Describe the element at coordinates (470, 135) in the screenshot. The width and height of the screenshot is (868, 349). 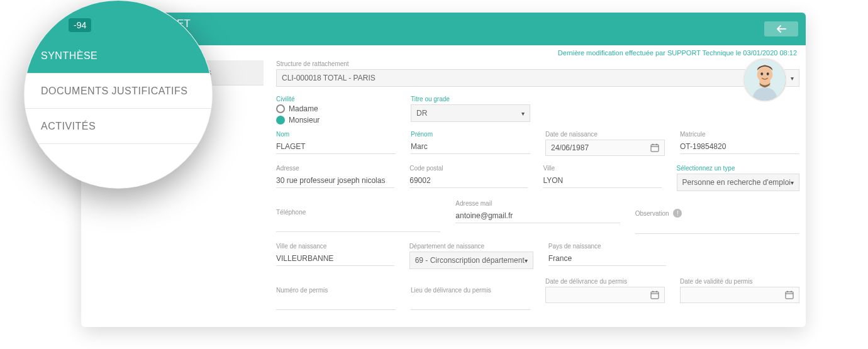
I see `prenom-label: Prénom` at that location.